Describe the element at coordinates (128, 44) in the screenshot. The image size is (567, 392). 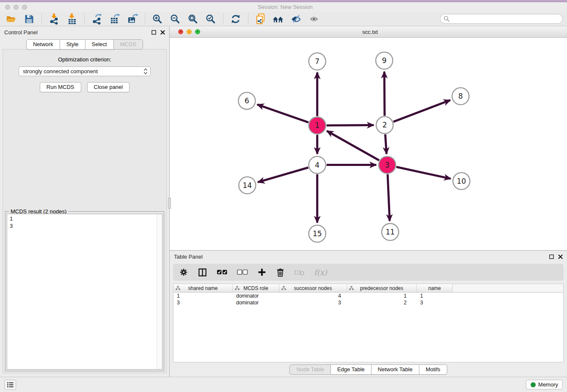
I see `tab-mcds: MCDS` at that location.